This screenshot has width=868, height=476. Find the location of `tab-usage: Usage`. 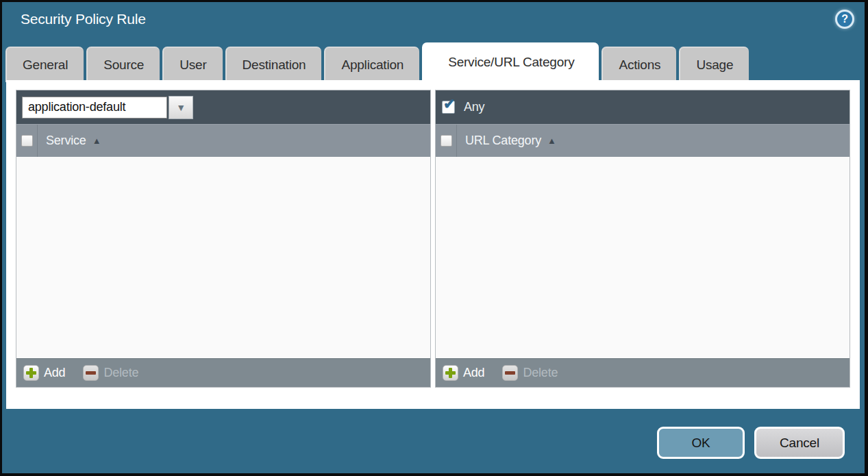

tab-usage: Usage is located at coordinates (714, 64).